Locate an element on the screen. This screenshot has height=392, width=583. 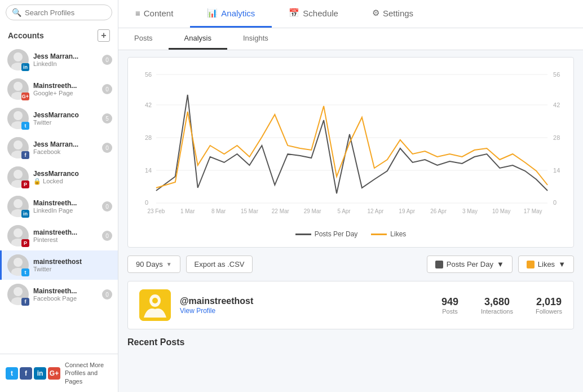
settings-label: Settings is located at coordinates (398, 14).